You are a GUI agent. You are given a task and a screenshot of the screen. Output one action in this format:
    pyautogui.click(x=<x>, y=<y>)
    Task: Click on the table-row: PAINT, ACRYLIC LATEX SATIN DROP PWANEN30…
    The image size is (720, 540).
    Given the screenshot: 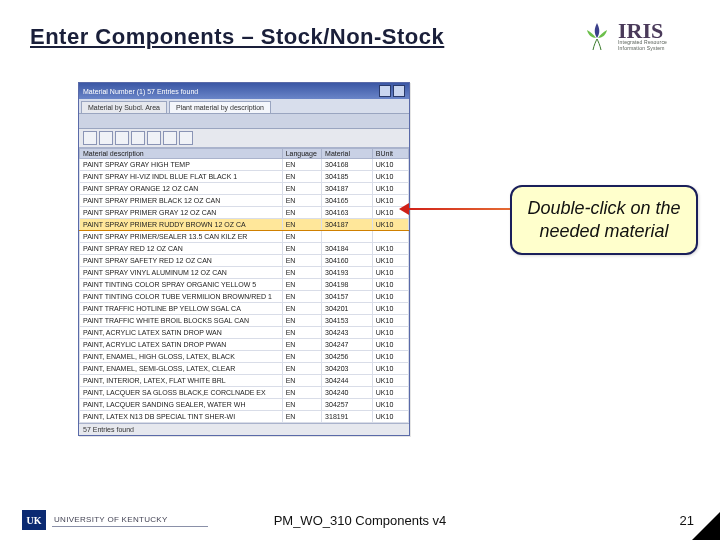 What is the action you would take?
    pyautogui.click(x=244, y=345)
    